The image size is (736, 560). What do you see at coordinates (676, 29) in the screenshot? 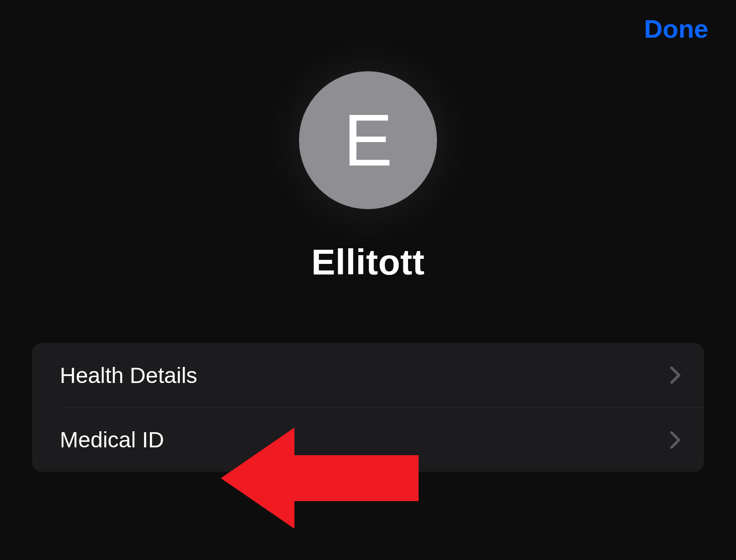
I see `done-button: Done` at bounding box center [676, 29].